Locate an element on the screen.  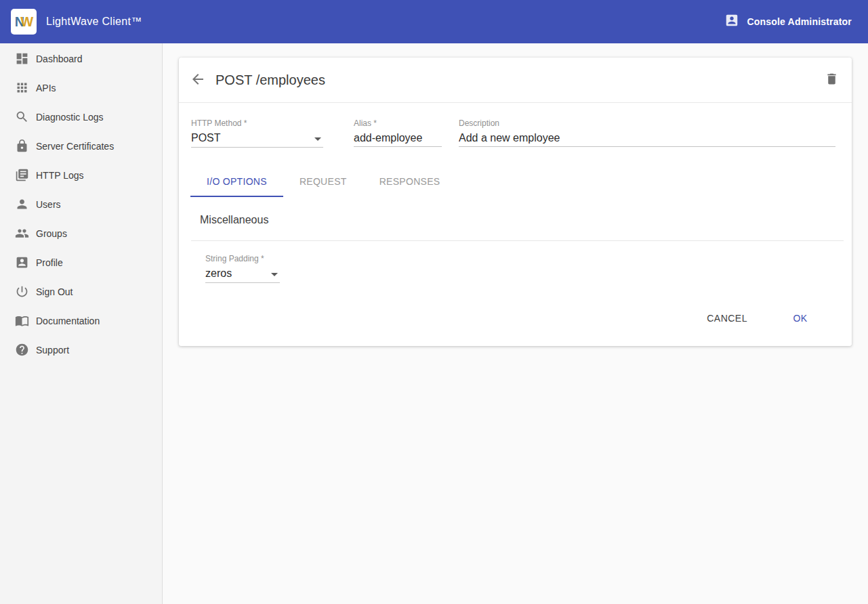
tab-request: REQUEST is located at coordinates (323, 181).